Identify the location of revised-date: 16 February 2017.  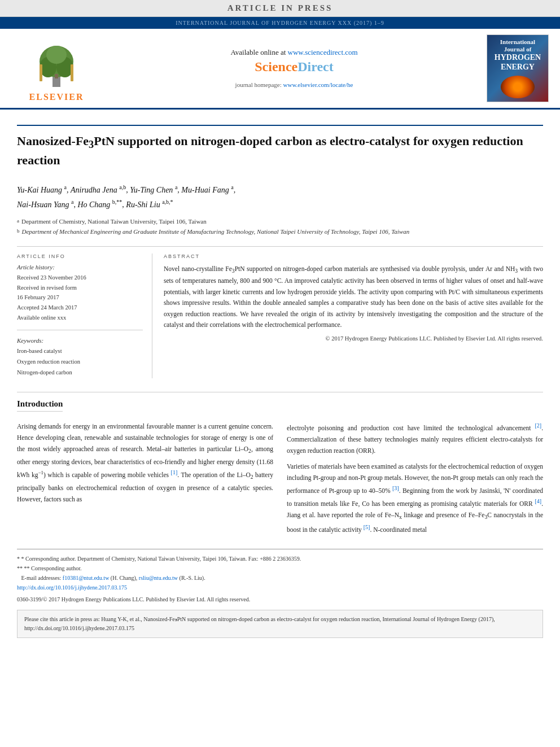
(80, 298).